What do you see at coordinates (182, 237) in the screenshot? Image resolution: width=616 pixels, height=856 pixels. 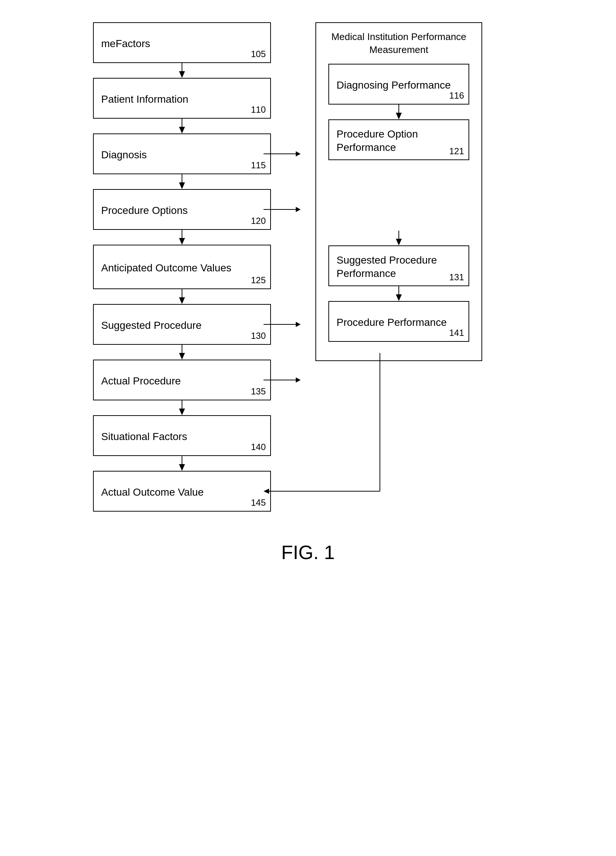 I see `arrow-procedure-options-anticipated` at bounding box center [182, 237].